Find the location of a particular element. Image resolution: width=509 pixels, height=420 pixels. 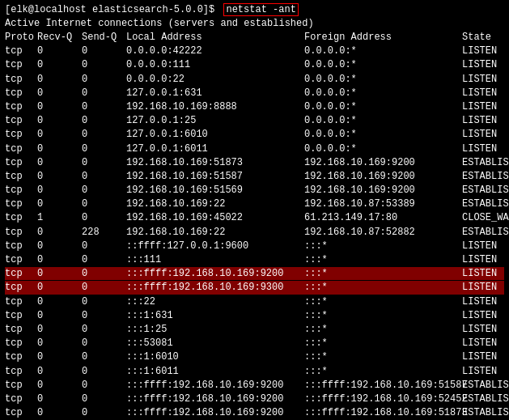

cell-local: 127.0.0.1:6011 is located at coordinates (215, 149).